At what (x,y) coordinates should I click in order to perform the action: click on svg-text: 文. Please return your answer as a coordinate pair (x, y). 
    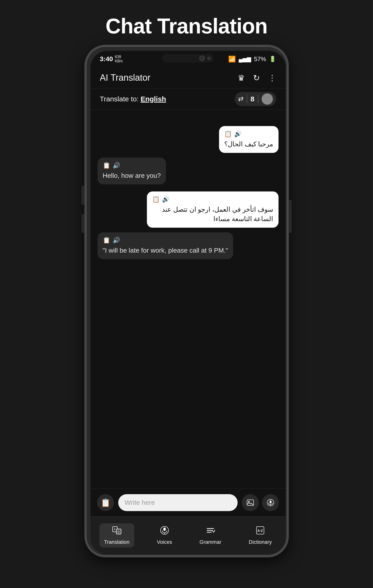
    Looking at the image, I should click on (119, 532).